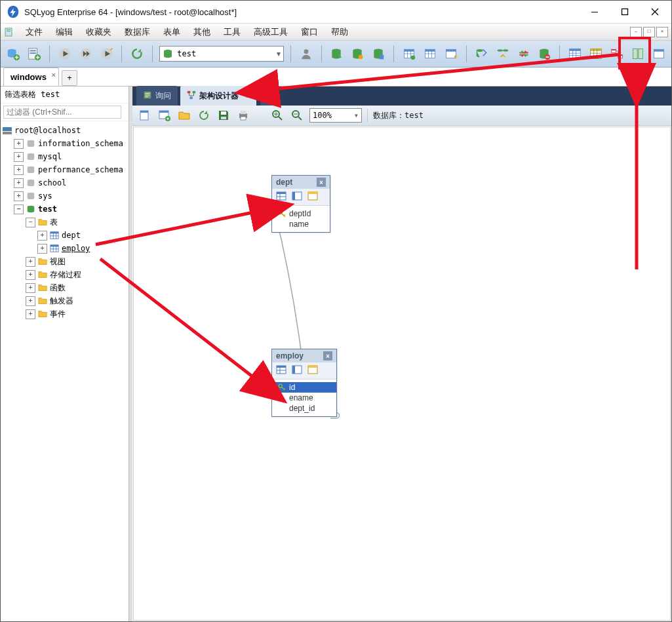 The image size is (672, 622). Describe the element at coordinates (336, 115) in the screenshot. I see `zoom-selector: 100% ▾` at that location.